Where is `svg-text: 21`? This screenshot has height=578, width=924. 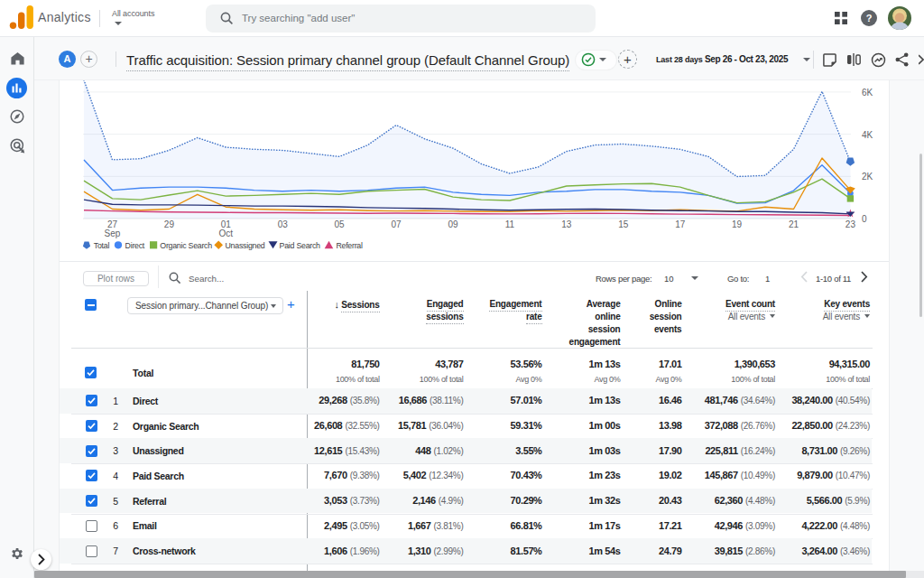
svg-text: 21 is located at coordinates (794, 224).